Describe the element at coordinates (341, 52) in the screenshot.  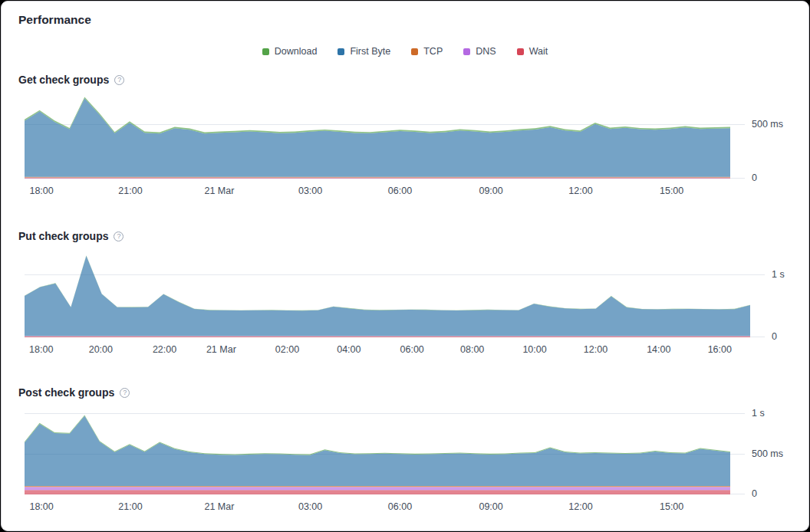
I see `legend-swatch-first-byte` at that location.